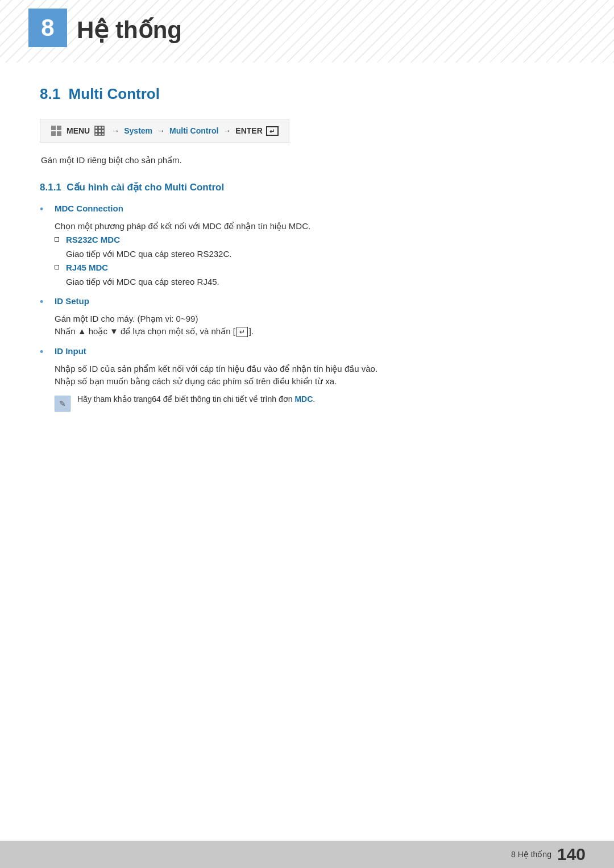 Image resolution: width=614 pixels, height=868 pixels. I want to click on footer-page-number: 140, so click(571, 854).